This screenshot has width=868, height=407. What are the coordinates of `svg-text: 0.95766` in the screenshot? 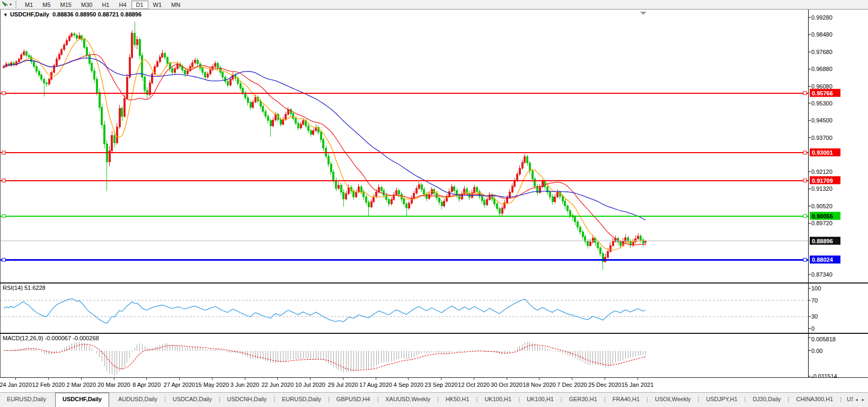 It's located at (822, 93).